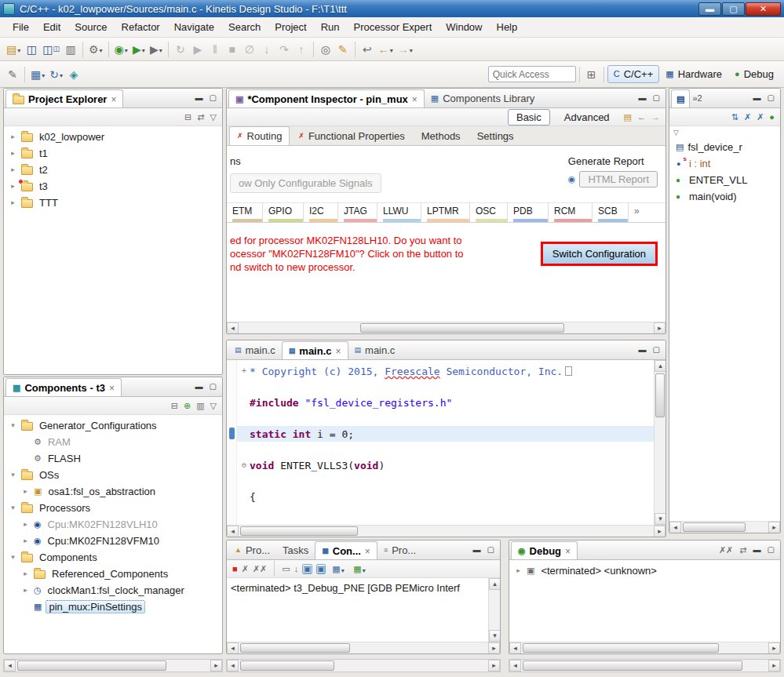  What do you see at coordinates (725, 147) in the screenshot?
I see `outline-item-include: fsl_device_r` at bounding box center [725, 147].